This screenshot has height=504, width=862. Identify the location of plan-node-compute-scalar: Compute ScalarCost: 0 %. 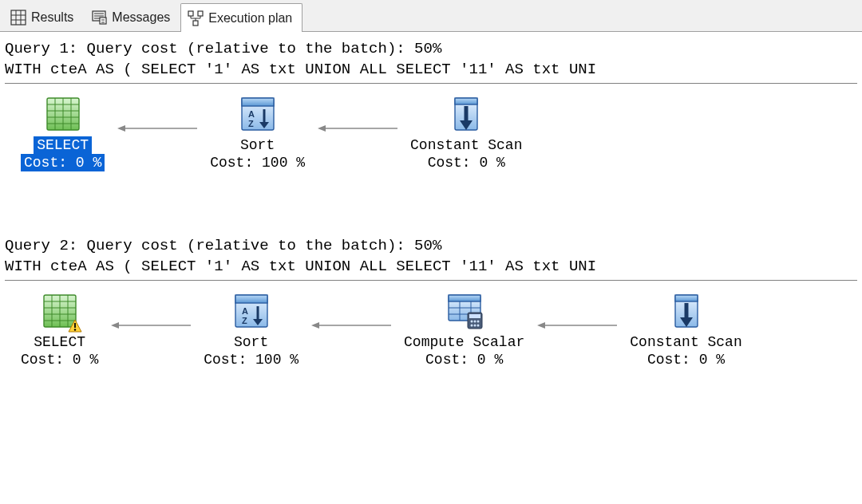
(465, 330).